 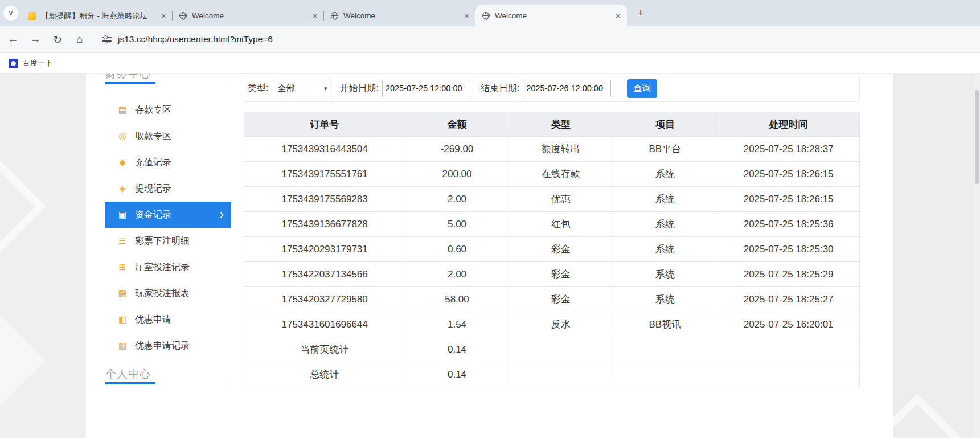 What do you see at coordinates (325, 325) in the screenshot?
I see `table-cell: 1753431601696644` at bounding box center [325, 325].